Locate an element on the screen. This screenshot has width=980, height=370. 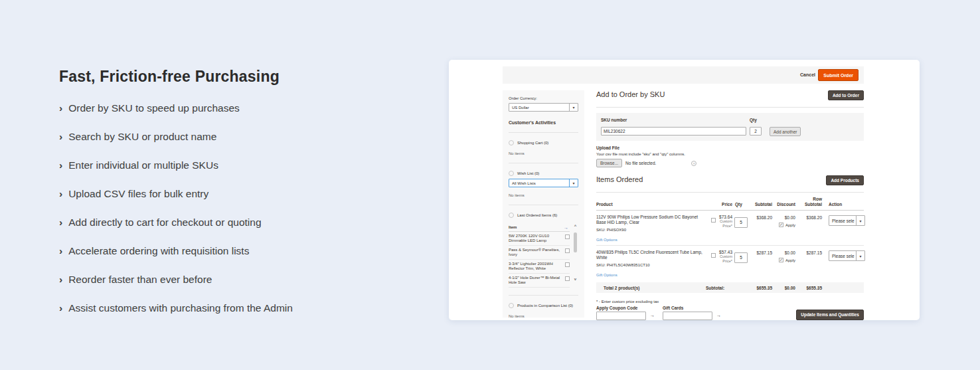
feature-text: Upload CSV files for bulk entry is located at coordinates (138, 194).